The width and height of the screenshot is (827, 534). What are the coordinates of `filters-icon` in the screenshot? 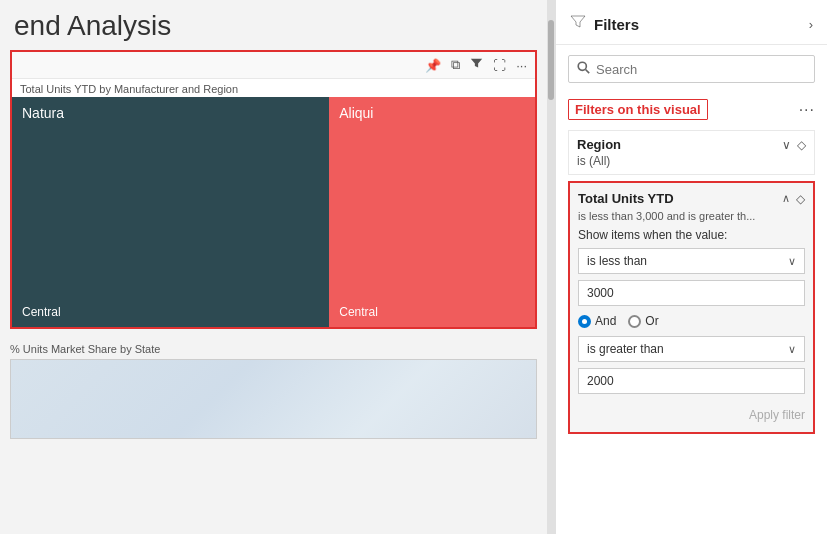 It's located at (578, 24).